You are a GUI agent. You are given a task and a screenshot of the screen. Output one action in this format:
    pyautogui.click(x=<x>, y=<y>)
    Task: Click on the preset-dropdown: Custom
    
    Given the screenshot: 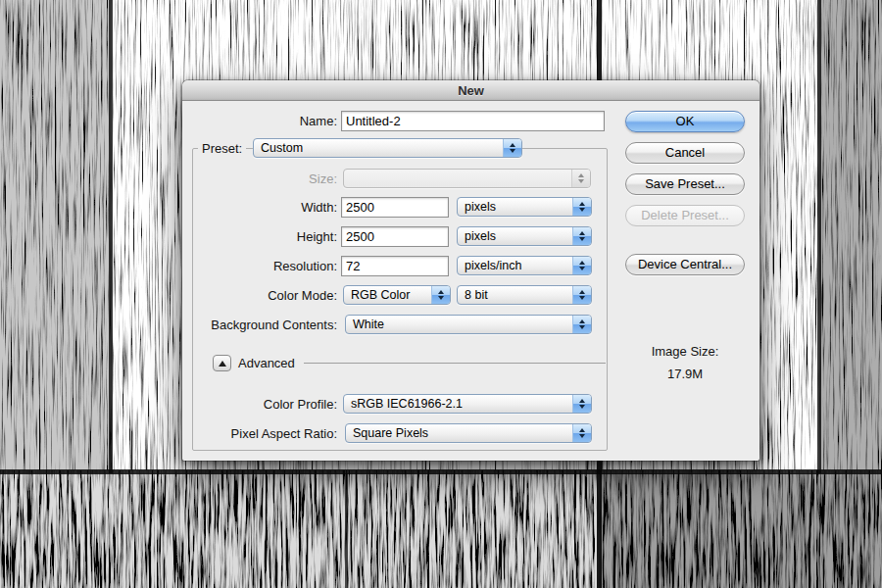 What is the action you would take?
    pyautogui.click(x=388, y=148)
    